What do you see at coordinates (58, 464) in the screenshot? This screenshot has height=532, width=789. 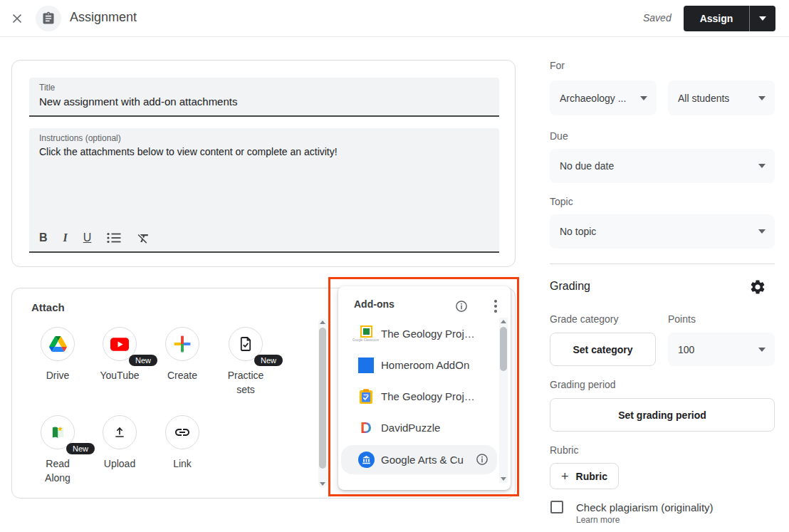 I see `attach-read-along-label: Read` at bounding box center [58, 464].